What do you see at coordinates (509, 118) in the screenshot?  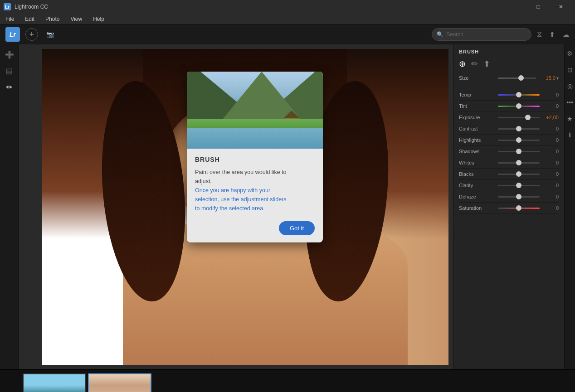 I see `slider-row-exposure: Exposure +2,00` at bounding box center [509, 118].